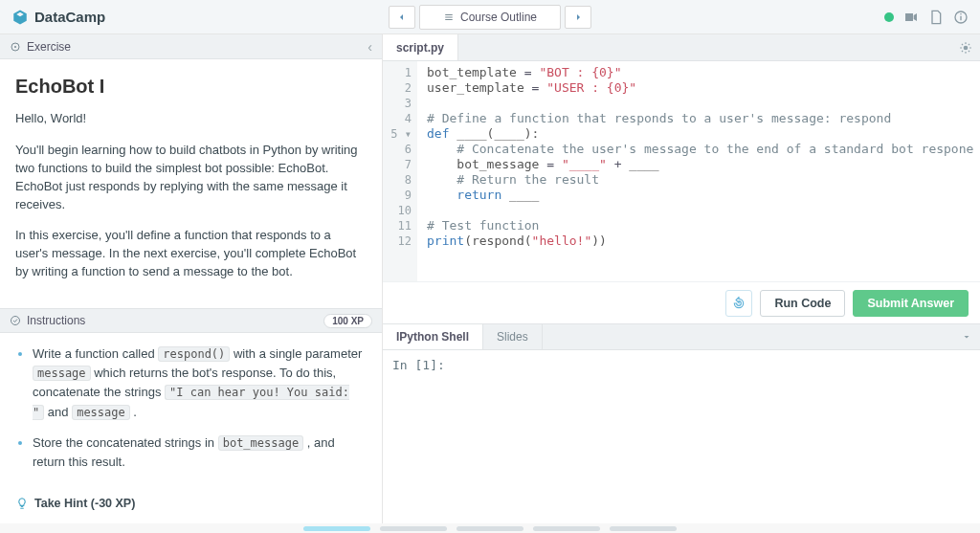 The width and height of the screenshot is (980, 533). I want to click on instruction-item: Write a function called respond() with a…, so click(199, 383).